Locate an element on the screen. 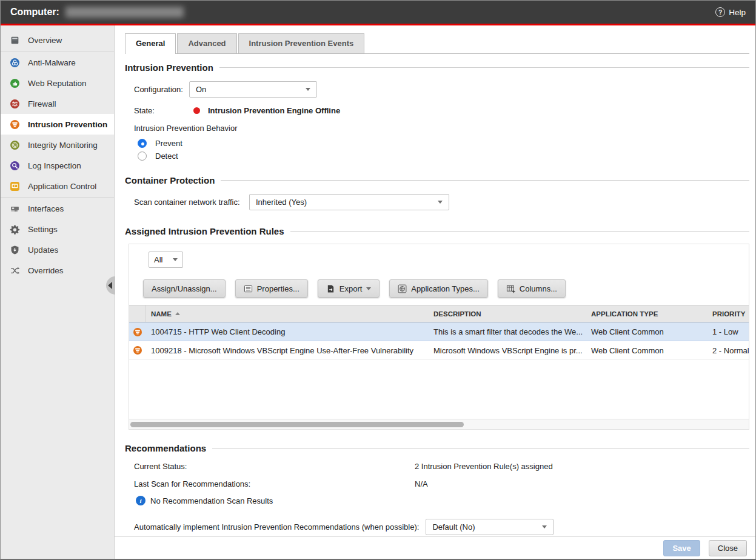 This screenshot has width=756, height=560. scan-container-label: Scan container network traffic: is located at coordinates (192, 202).